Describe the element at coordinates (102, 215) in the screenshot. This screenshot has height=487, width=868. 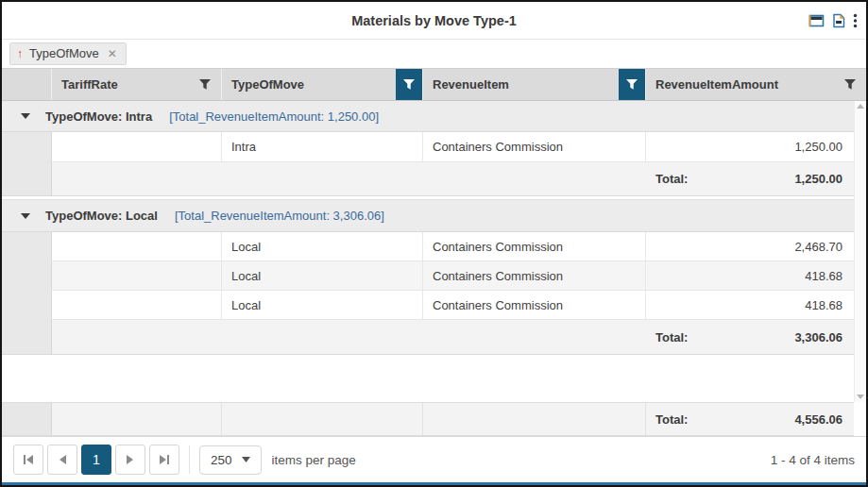
I see `group-title: TypeOfMove: Local` at that location.